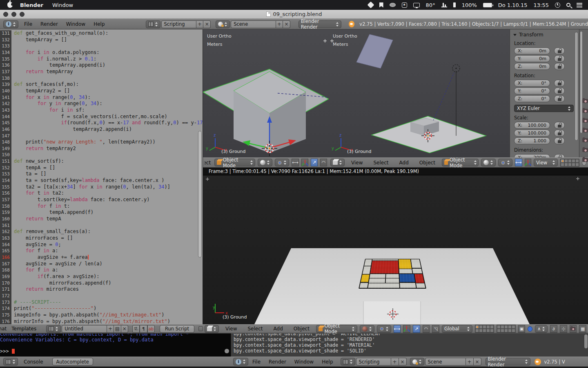 Image resolution: width=588 pixels, height=368 pixels. What do you see at coordinates (84, 329) in the screenshot?
I see `text-name-field: Untitled` at bounding box center [84, 329].